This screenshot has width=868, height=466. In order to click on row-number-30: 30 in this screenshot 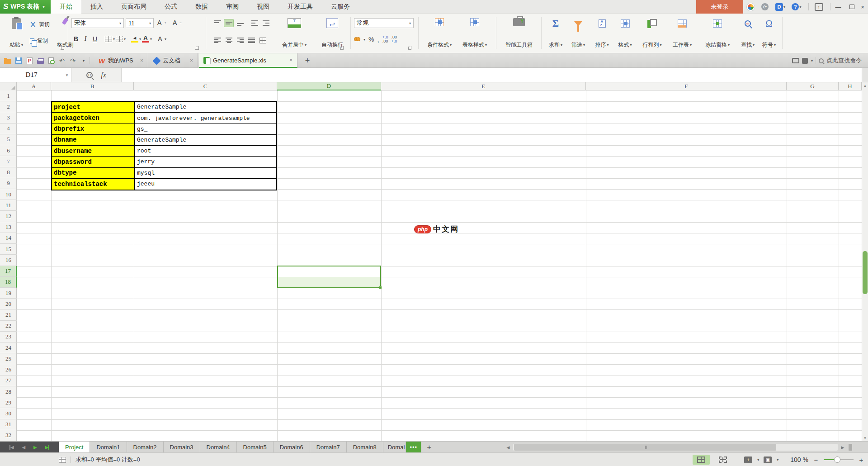, I will do `click(8, 414)`.